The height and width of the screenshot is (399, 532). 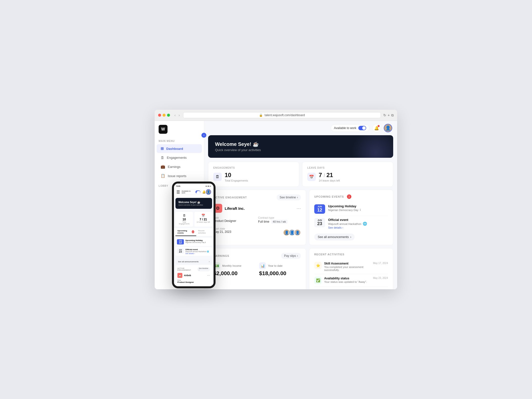 What do you see at coordinates (163, 176) in the screenshot?
I see `issue-reports-icon: 📋` at bounding box center [163, 176].